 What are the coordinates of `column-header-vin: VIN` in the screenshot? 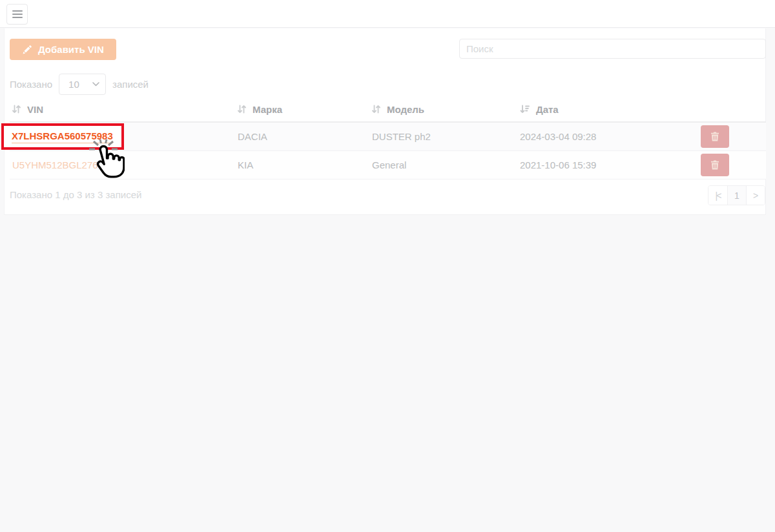 It's located at (123, 109).